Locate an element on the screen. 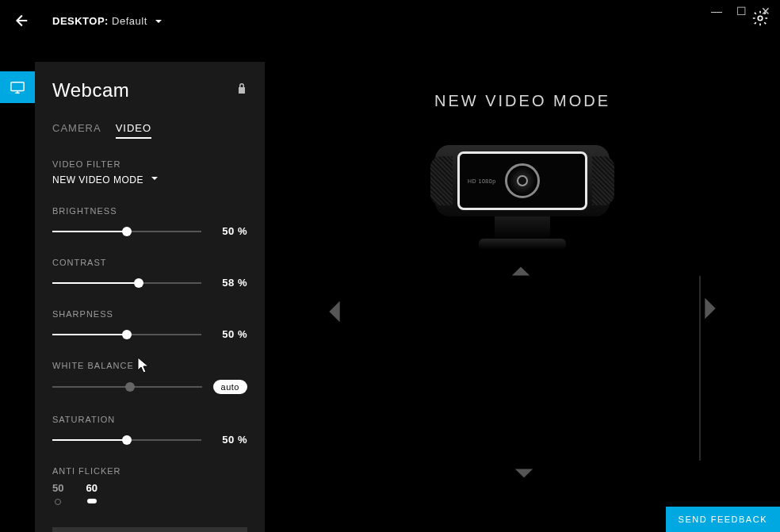 The image size is (780, 532). brightness-group: BRIGHTNESS 50 % is located at coordinates (150, 222).